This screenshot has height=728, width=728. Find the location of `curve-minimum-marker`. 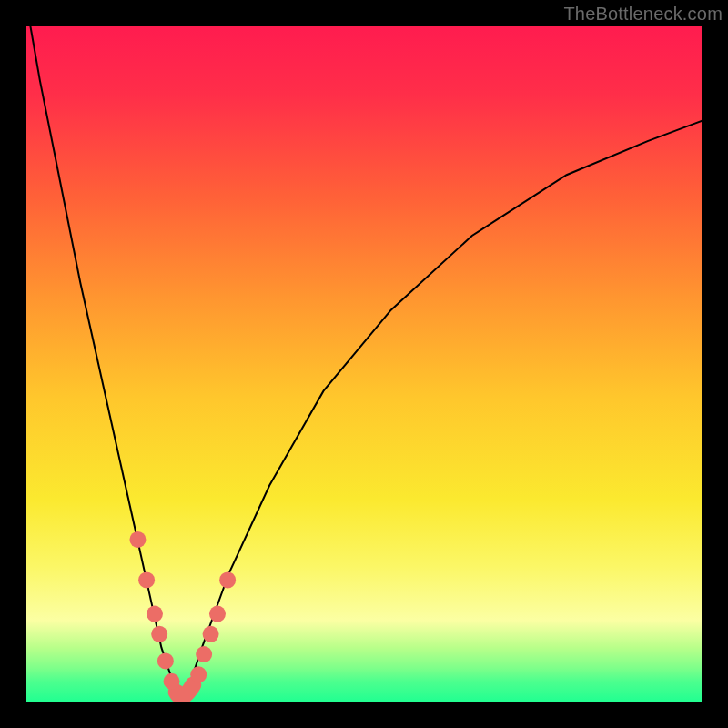

curve-minimum-marker is located at coordinates (186, 690).